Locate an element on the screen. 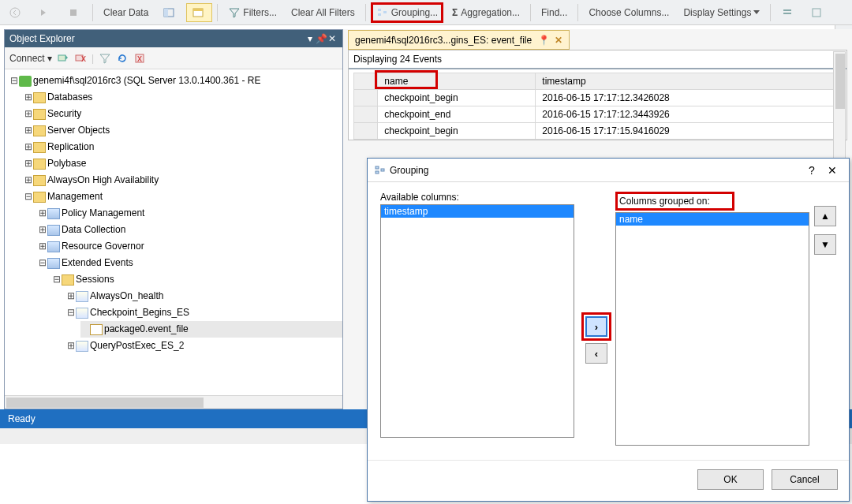 The height and width of the screenshot is (504, 852). grid-corner is located at coordinates (366, 82).